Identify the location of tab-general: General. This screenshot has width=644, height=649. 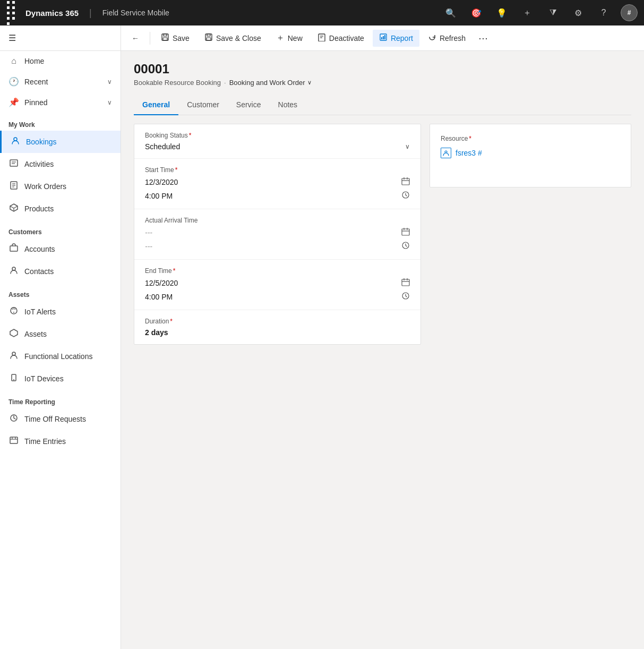
(156, 105).